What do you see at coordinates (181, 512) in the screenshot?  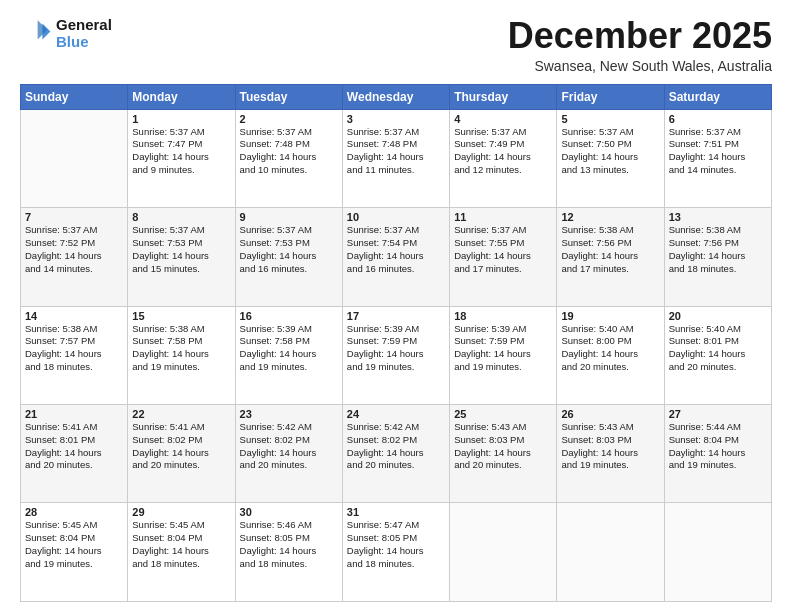 I see `day-number: 29` at bounding box center [181, 512].